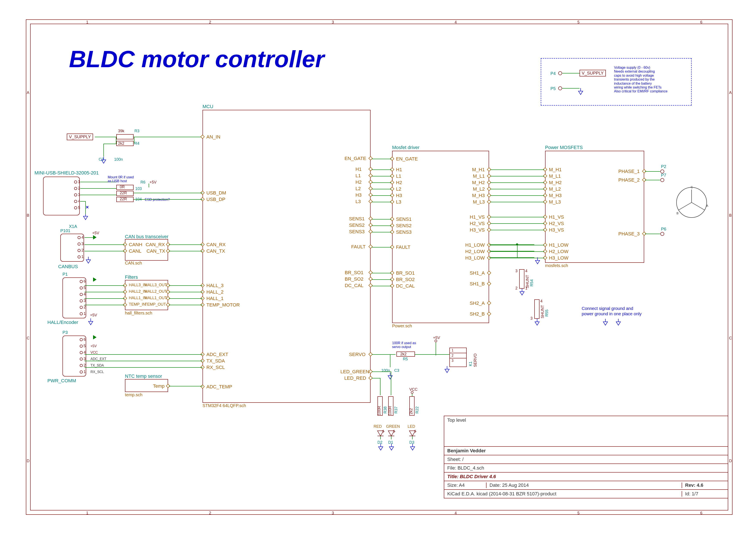 This screenshot has width=756, height=535. I want to click on hall-pin-1: 1, so click(83, 314).